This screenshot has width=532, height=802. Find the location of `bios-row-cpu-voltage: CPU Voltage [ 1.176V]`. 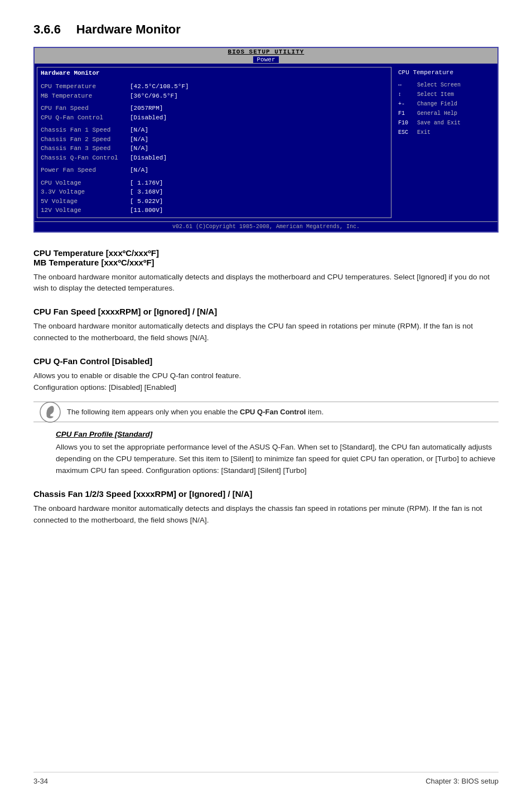

bios-row-cpu-voltage: CPU Voltage [ 1.176V] is located at coordinates (214, 183).